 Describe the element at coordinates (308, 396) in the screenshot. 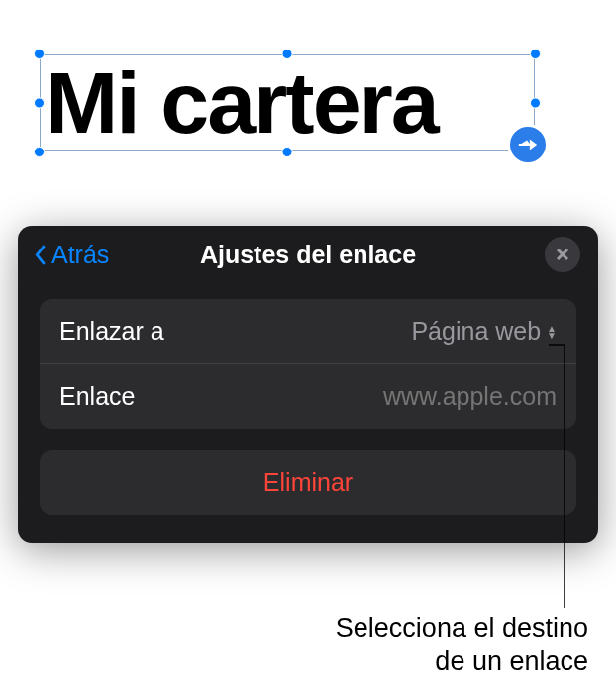

I see `link-url-row: Enlace` at that location.